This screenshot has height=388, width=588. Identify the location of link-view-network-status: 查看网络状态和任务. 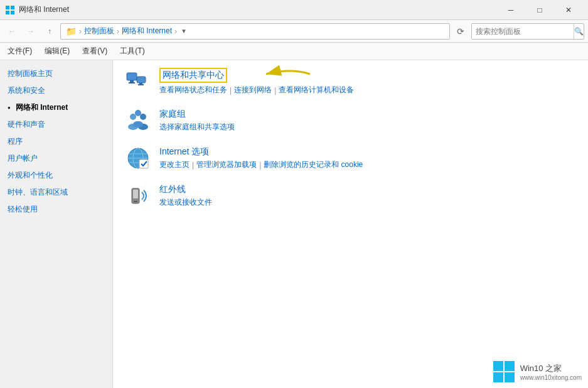
(193, 90).